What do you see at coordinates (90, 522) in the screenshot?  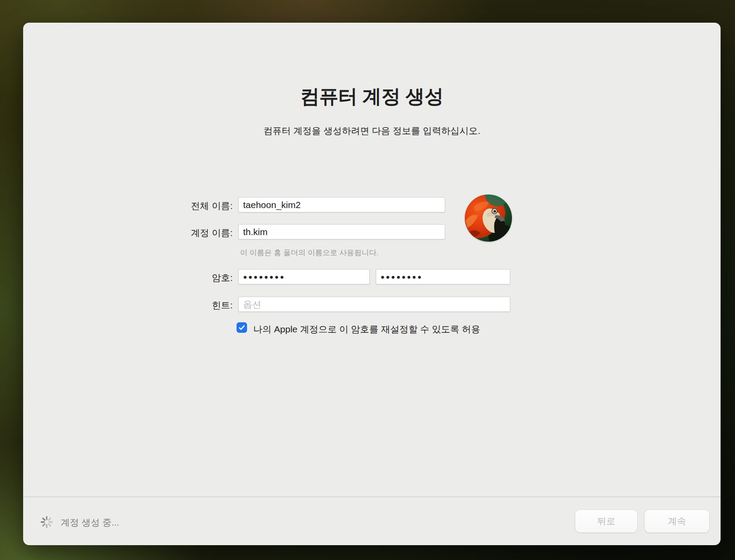 I see `status-text: 계정 생성 중...` at bounding box center [90, 522].